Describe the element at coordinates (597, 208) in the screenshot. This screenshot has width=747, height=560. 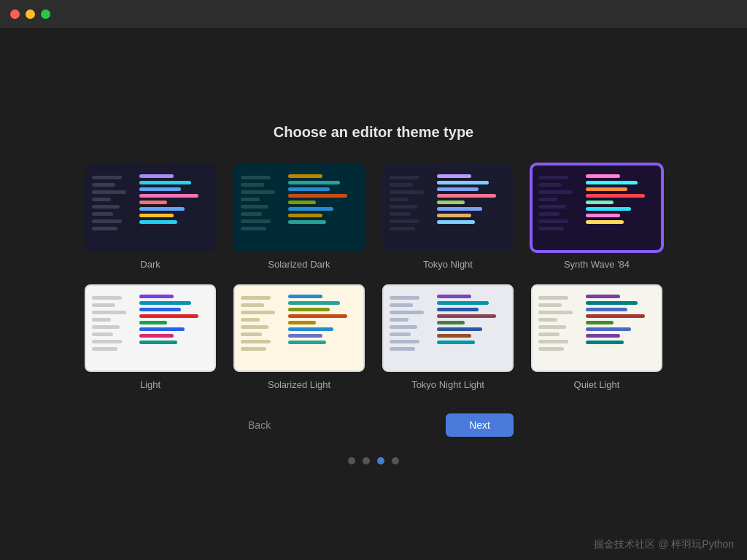
I see `theme-preview-synth-wave` at that location.